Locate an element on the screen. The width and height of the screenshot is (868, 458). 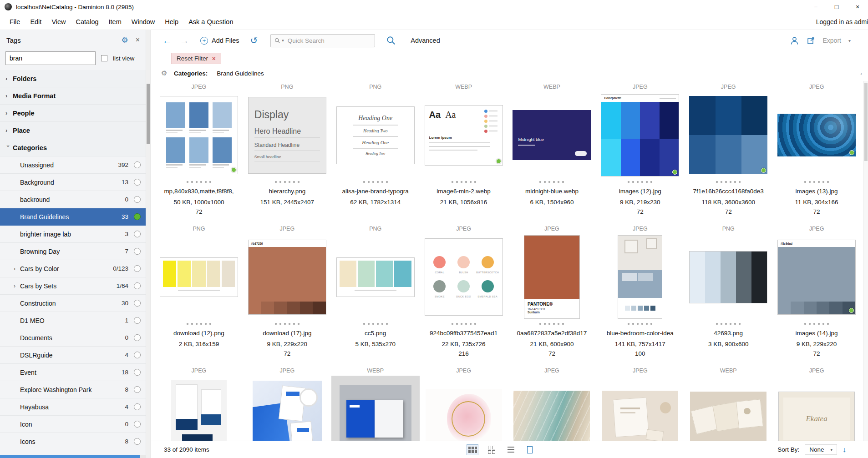
thumbnail-image: DisplayHero HeadlineStandard HeadlineSma… is located at coordinates (287, 136).